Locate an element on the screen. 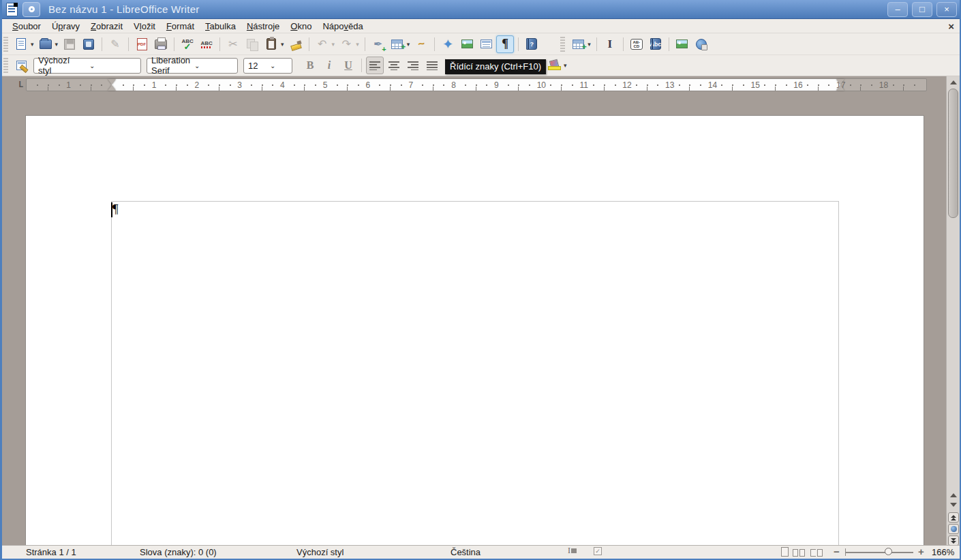 Image resolution: width=961 pixels, height=560 pixels. navigate-by-button is located at coordinates (954, 529).